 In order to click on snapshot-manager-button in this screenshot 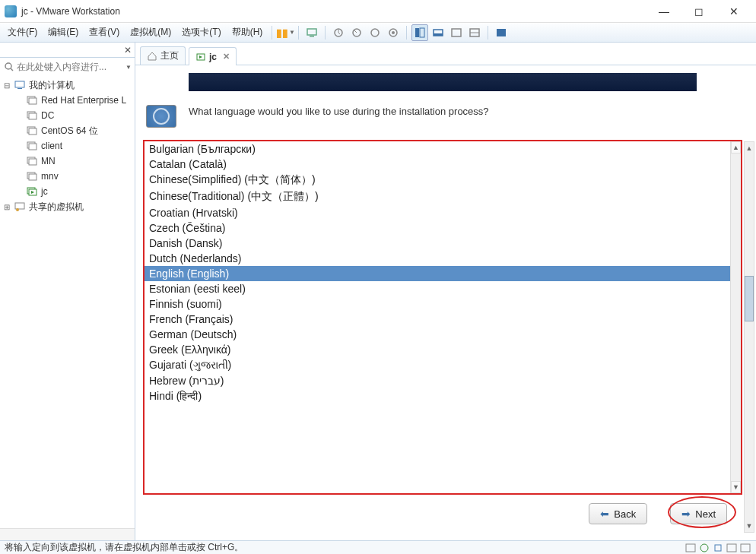, I will do `click(375, 33)`.